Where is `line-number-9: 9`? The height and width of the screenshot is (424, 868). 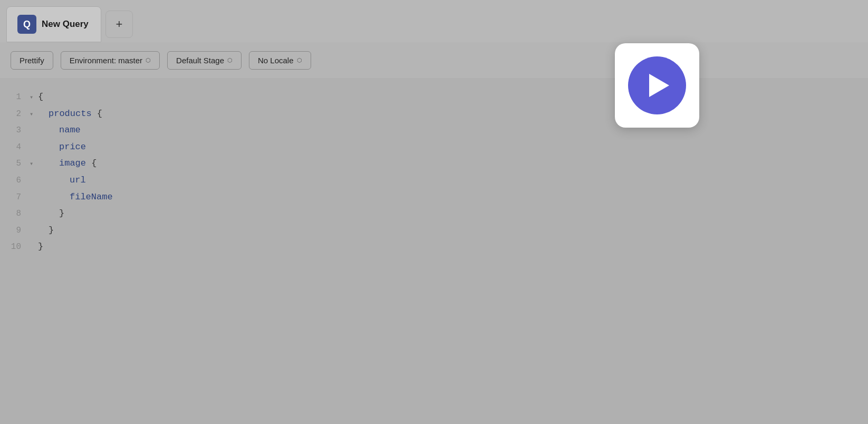 line-number-9: 9 is located at coordinates (11, 231).